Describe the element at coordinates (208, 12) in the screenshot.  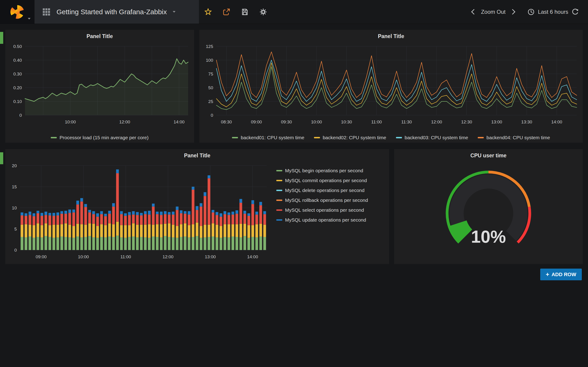
I see `star-icon` at that location.